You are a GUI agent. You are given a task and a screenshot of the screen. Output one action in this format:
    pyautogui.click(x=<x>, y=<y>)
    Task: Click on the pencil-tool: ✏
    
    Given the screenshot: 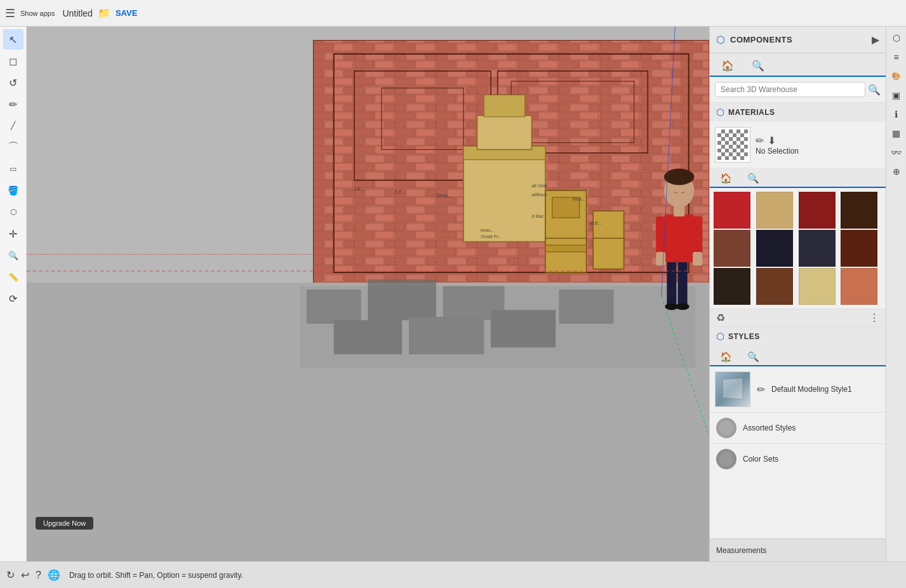 What is the action you would take?
    pyautogui.click(x=13, y=104)
    